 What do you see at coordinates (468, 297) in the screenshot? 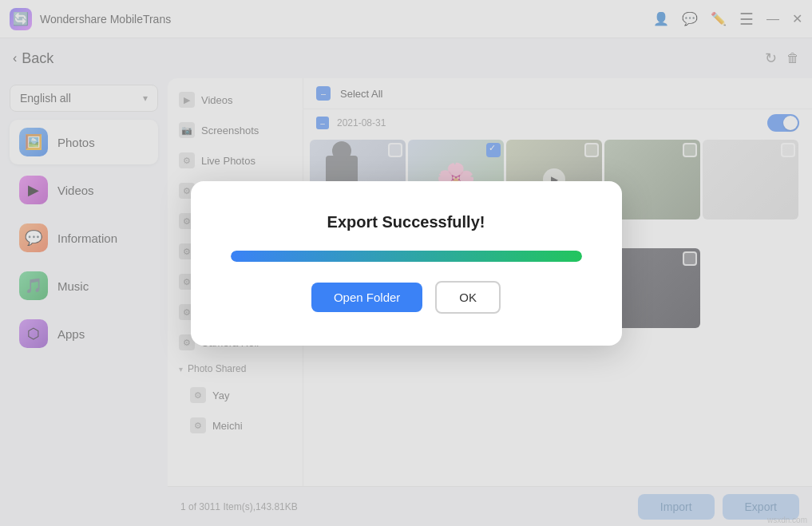
I see `ok-button: OK` at bounding box center [468, 297].